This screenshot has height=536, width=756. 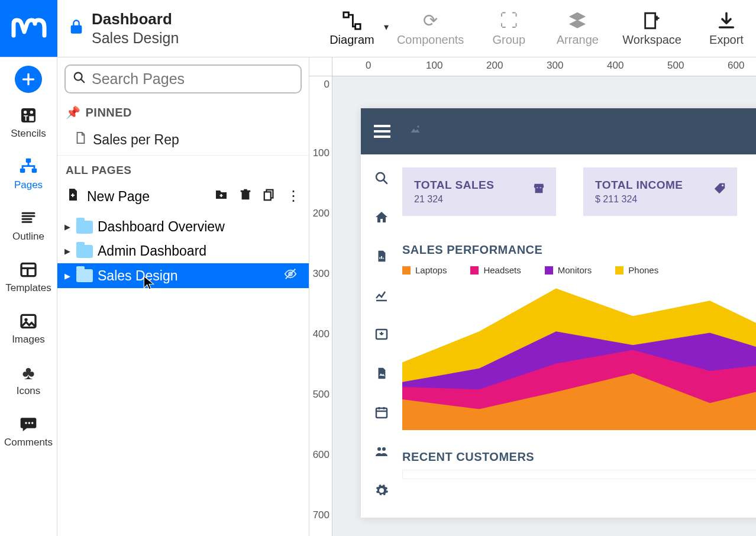 What do you see at coordinates (321, 515) in the screenshot?
I see `ruler-mark: 700` at bounding box center [321, 515].